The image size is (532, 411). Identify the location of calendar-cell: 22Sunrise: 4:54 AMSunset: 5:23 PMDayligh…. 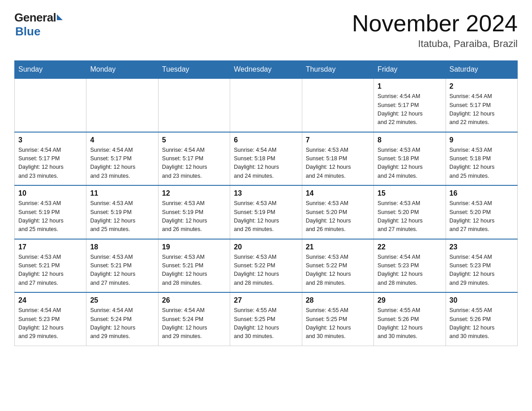
(410, 266).